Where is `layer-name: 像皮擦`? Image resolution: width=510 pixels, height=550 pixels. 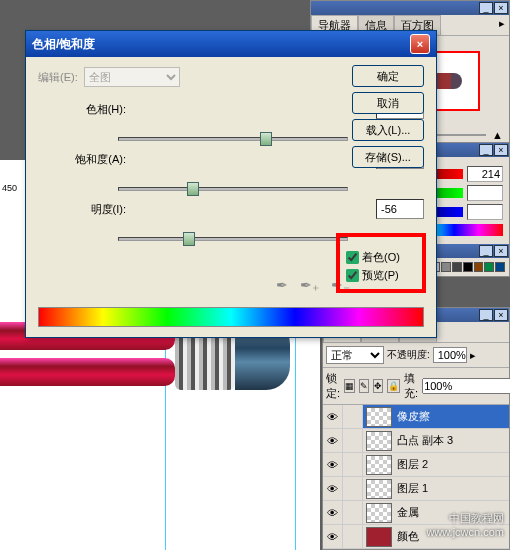
layer-name: 像皮擦 is located at coordinates (452, 416).